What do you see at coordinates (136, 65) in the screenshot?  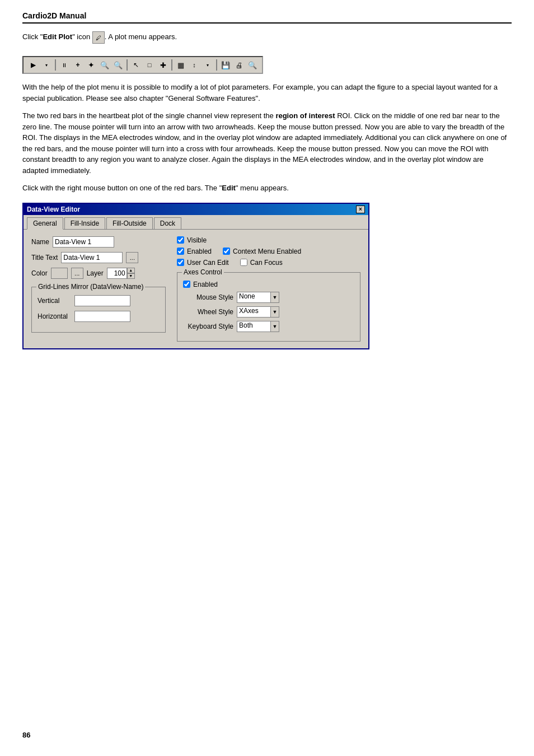 I see `tb-cursor: ↖` at bounding box center [136, 65].